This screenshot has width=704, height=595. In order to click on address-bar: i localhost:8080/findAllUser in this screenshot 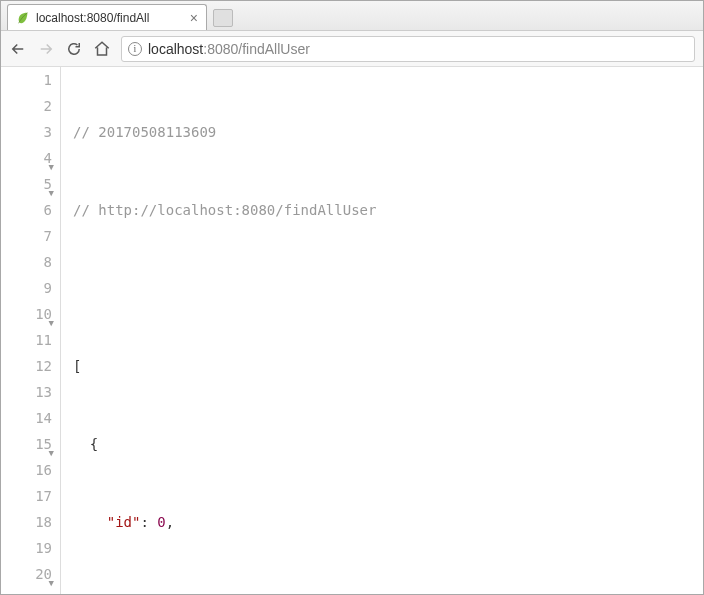, I will do `click(408, 49)`.